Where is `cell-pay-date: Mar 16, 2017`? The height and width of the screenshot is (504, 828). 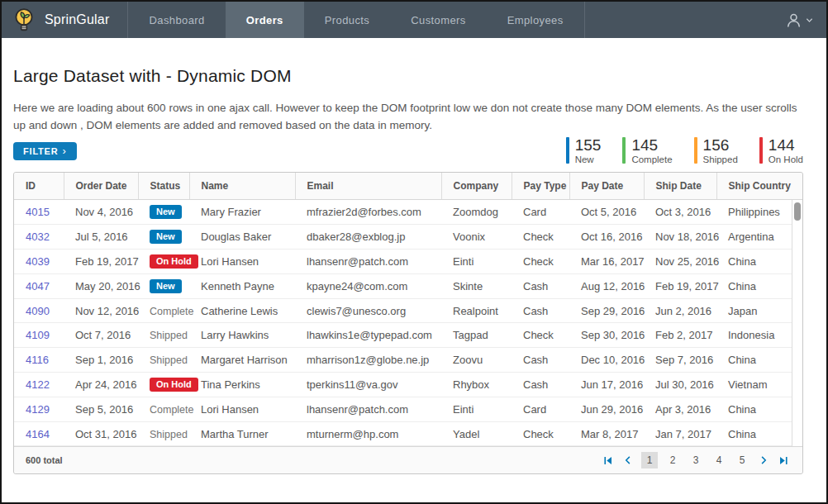
cell-pay-date: Mar 16, 2017 is located at coordinates (607, 262).